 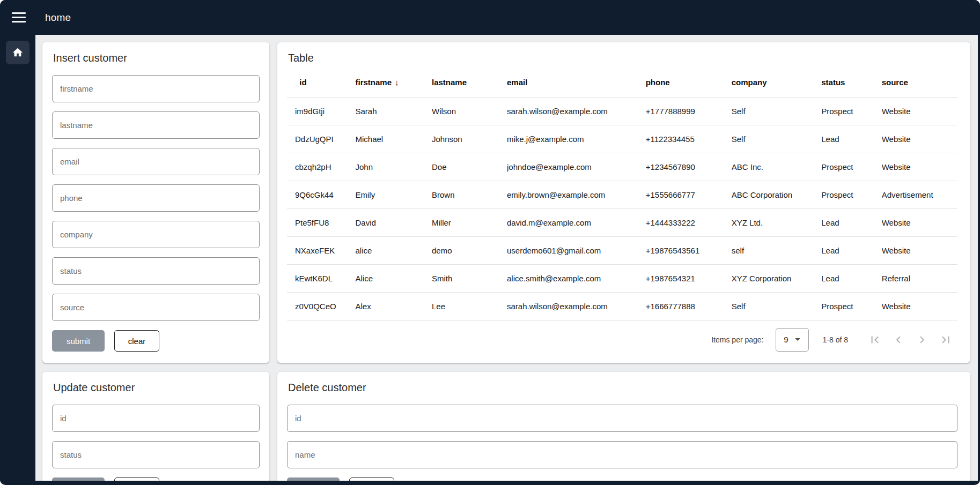 I want to click on cell-id: 9Q6cGk44, so click(x=321, y=195).